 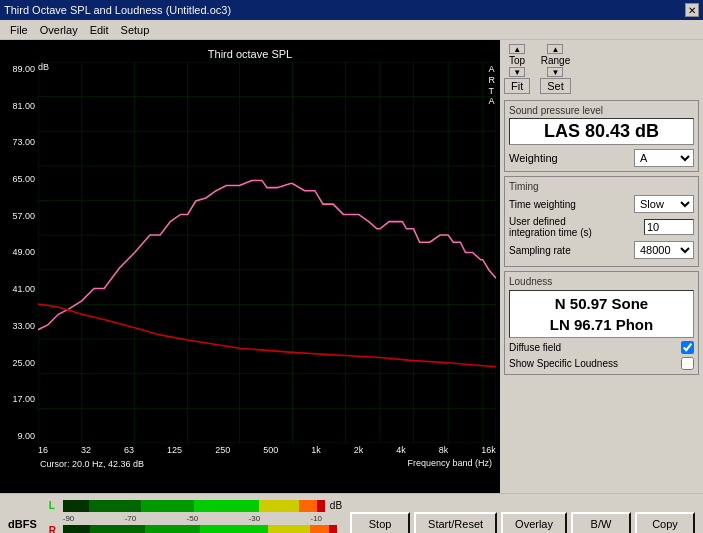 What do you see at coordinates (602, 348) in the screenshot?
I see `diffuse-field-row: Diffuse field` at bounding box center [602, 348].